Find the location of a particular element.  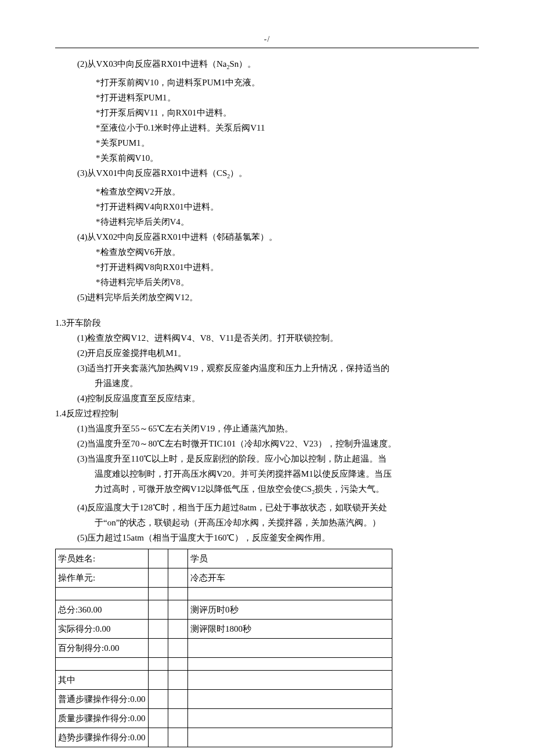

cell-student-value: 学员 is located at coordinates (290, 559).